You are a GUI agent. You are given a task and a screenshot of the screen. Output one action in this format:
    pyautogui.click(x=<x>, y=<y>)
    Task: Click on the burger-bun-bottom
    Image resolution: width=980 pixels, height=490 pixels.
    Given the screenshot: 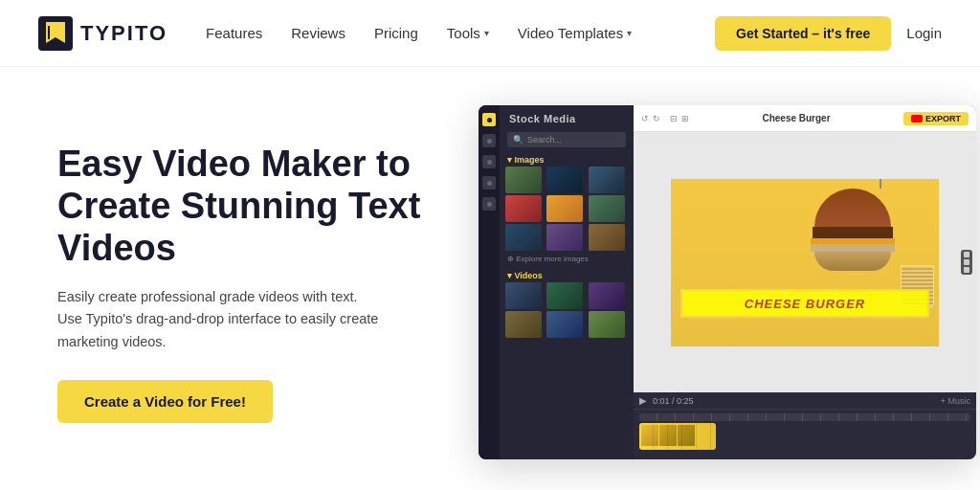 What is the action you would take?
    pyautogui.click(x=853, y=261)
    